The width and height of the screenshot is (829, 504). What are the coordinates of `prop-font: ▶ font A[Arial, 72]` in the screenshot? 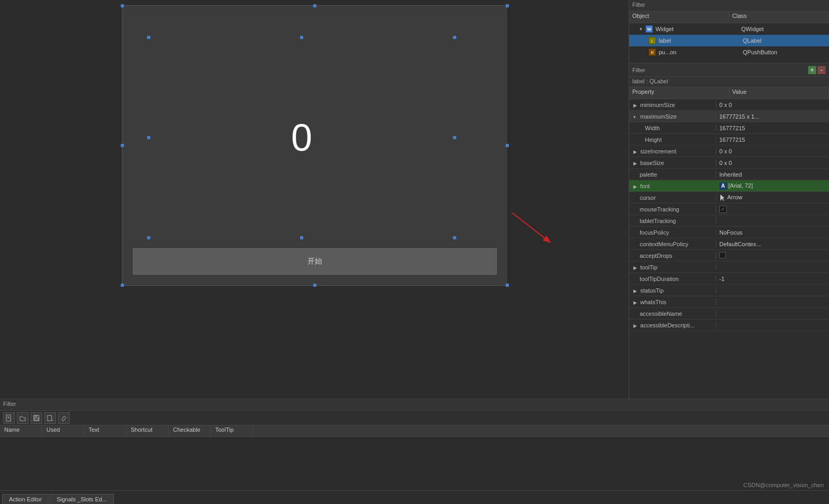 It's located at (729, 186).